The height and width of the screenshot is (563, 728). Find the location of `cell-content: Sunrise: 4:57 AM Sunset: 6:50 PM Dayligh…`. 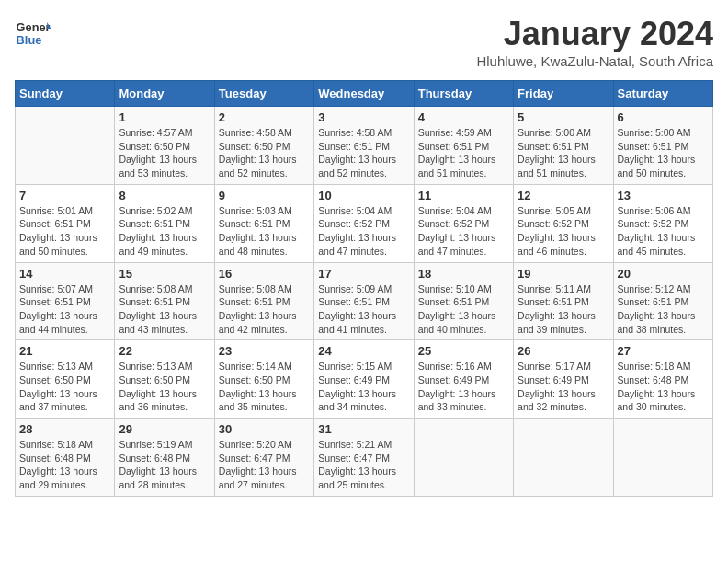

cell-content: Sunrise: 4:57 AM Sunset: 6:50 PM Dayligh… is located at coordinates (164, 153).